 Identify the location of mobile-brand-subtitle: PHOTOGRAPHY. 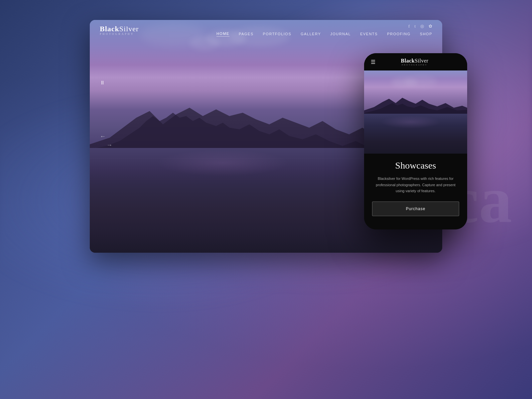
(415, 65).